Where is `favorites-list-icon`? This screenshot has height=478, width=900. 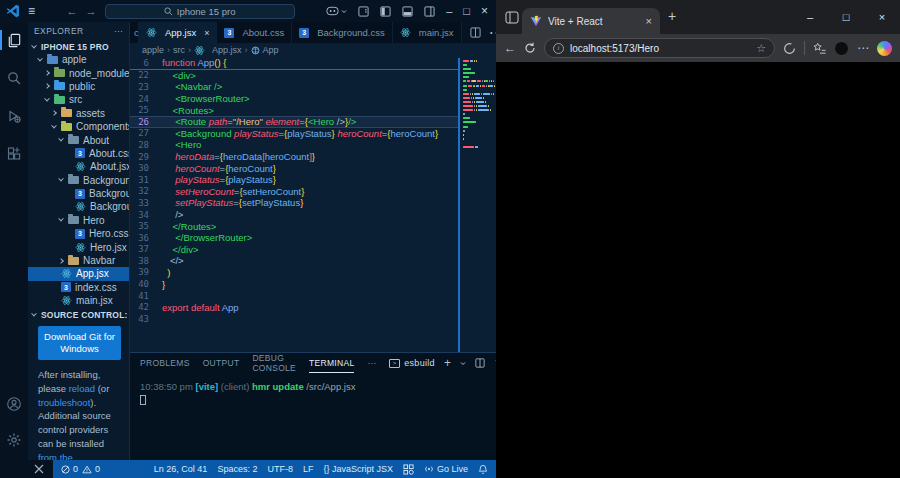 favorites-list-icon is located at coordinates (820, 48).